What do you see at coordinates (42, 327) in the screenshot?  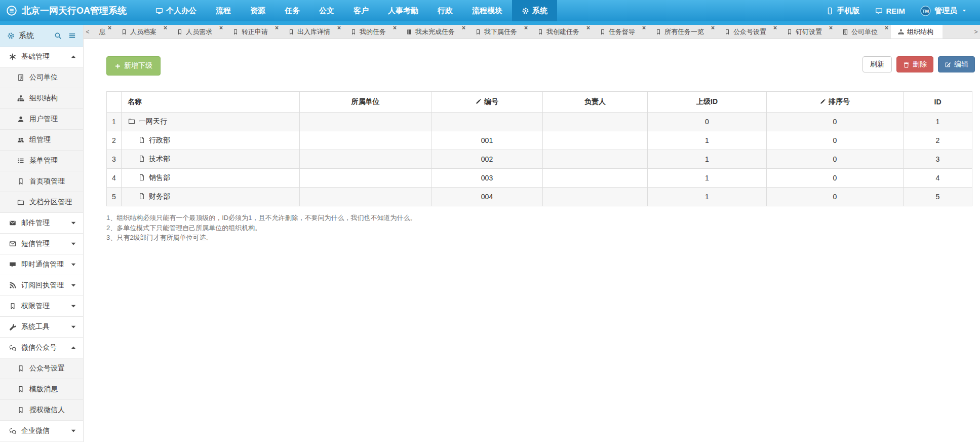 I see `sidebar-item-13: 系统工具` at bounding box center [42, 327].